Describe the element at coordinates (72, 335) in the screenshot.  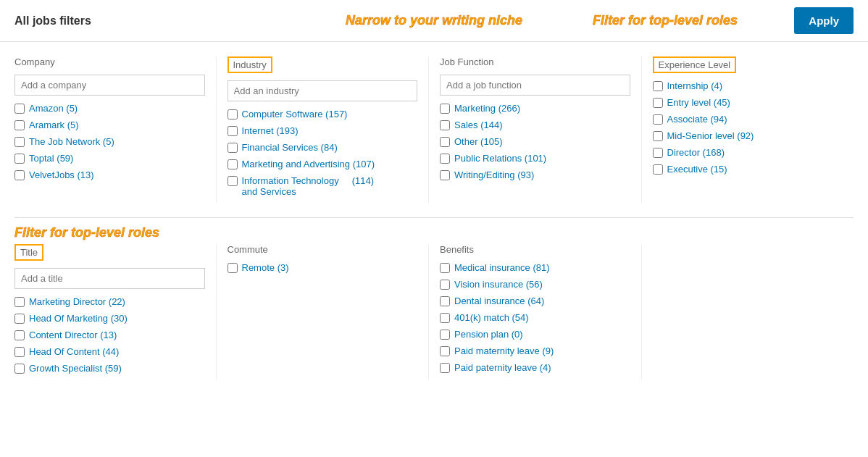
I see `item-label: Content Director (13)` at that location.